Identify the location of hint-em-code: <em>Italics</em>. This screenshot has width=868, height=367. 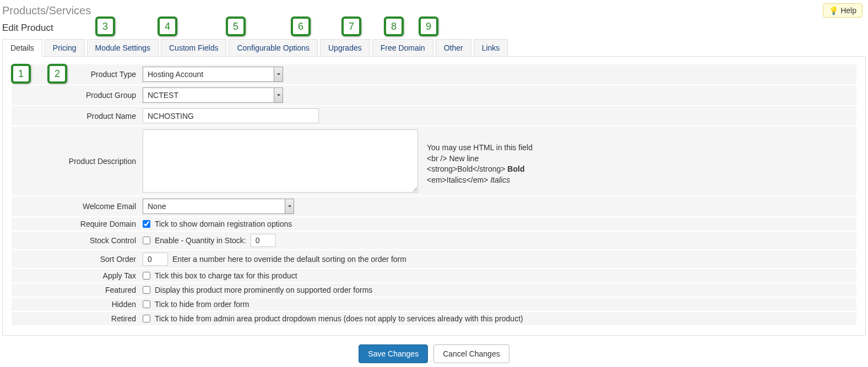
(457, 180).